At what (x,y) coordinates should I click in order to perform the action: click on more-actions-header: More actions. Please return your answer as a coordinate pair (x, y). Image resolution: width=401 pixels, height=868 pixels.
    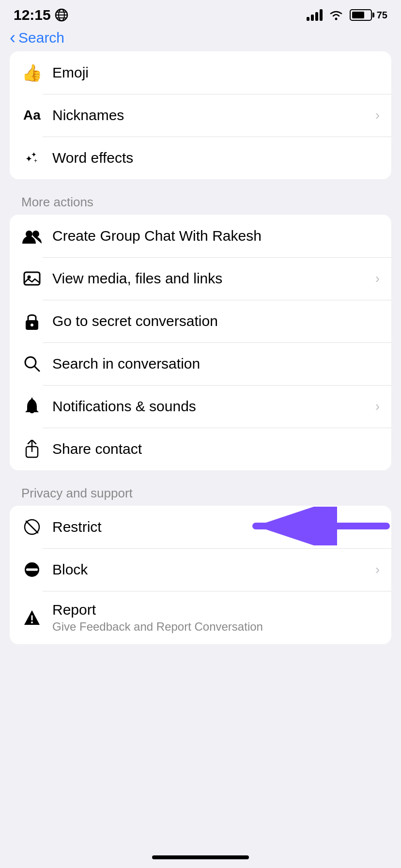
    Looking at the image, I should click on (200, 201).